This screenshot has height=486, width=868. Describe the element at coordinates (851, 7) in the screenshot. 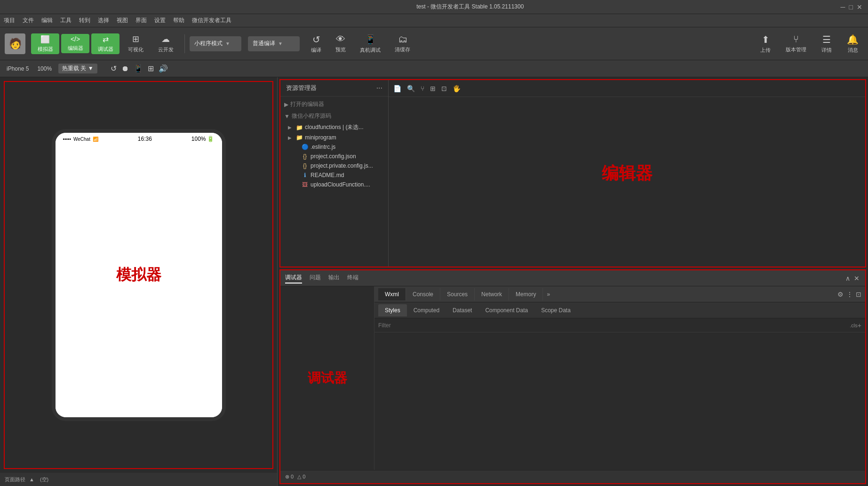

I see `maximize-button: □` at that location.